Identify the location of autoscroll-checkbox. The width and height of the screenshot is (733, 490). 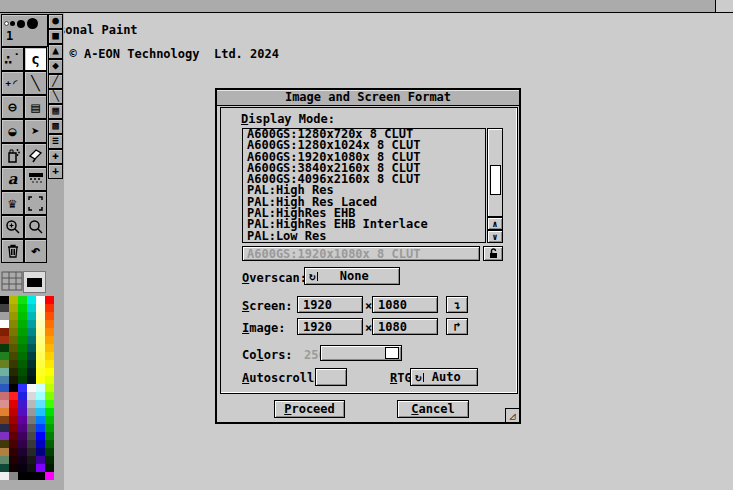
(331, 377).